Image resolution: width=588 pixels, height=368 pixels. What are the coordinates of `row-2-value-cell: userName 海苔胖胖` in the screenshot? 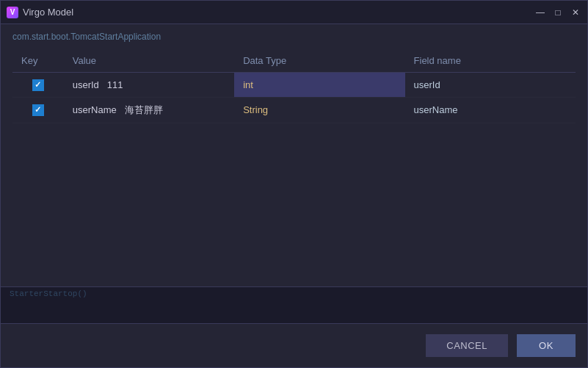 It's located at (149, 110).